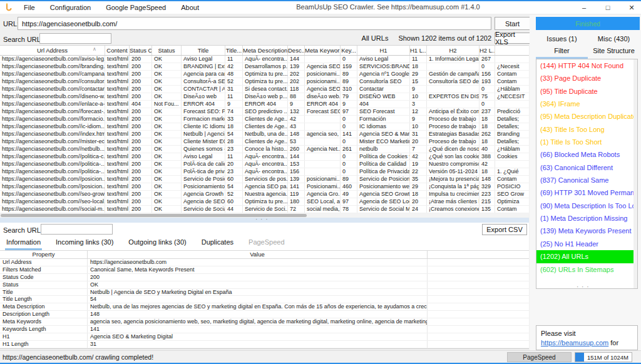 The height and width of the screenshot is (364, 641). Describe the element at coordinates (264, 330) in the screenshot. I see `property-row: Keywords Length 141` at that location.